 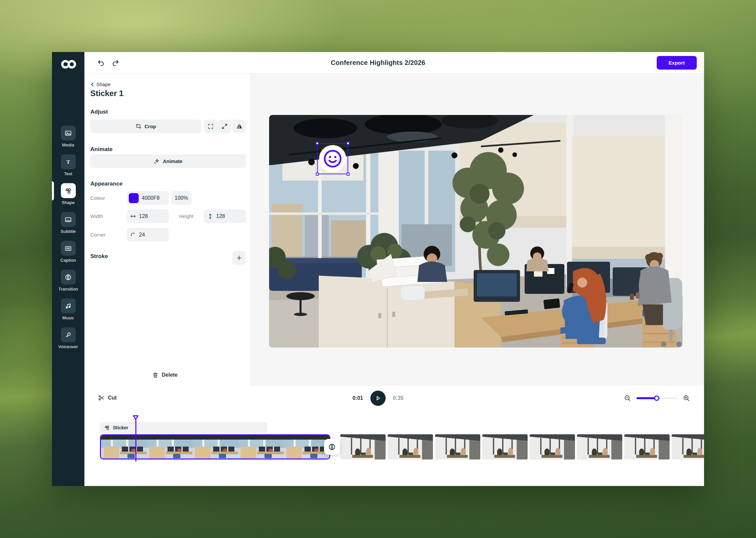 I want to click on height-label: Height, so click(x=186, y=216).